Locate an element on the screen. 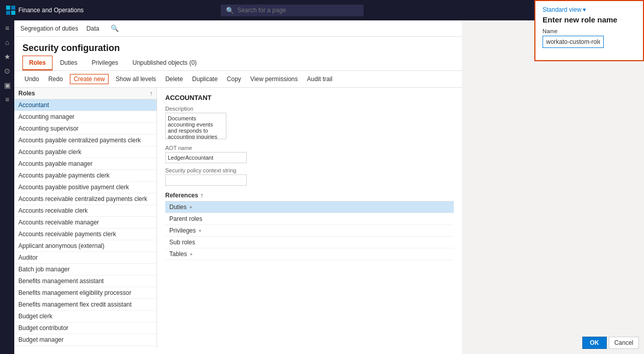 This screenshot has height=354, width=644. references-sort-icon: ↑ is located at coordinates (202, 195).